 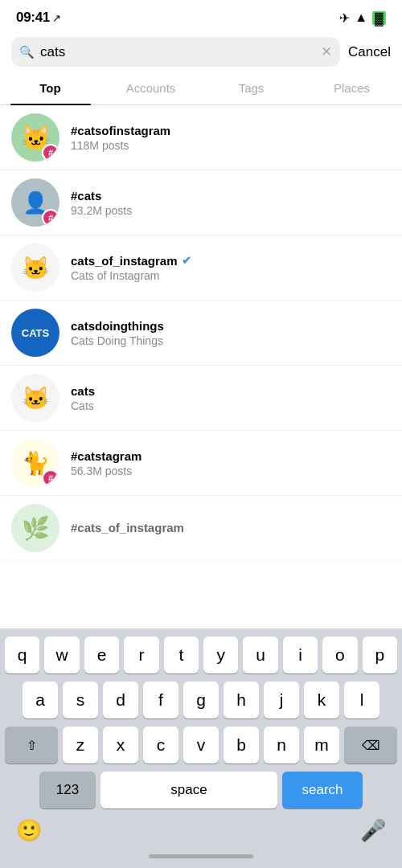 What do you see at coordinates (201, 529) in the screenshot?
I see `list-item: 🌿#cats_of_instagram` at bounding box center [201, 529].